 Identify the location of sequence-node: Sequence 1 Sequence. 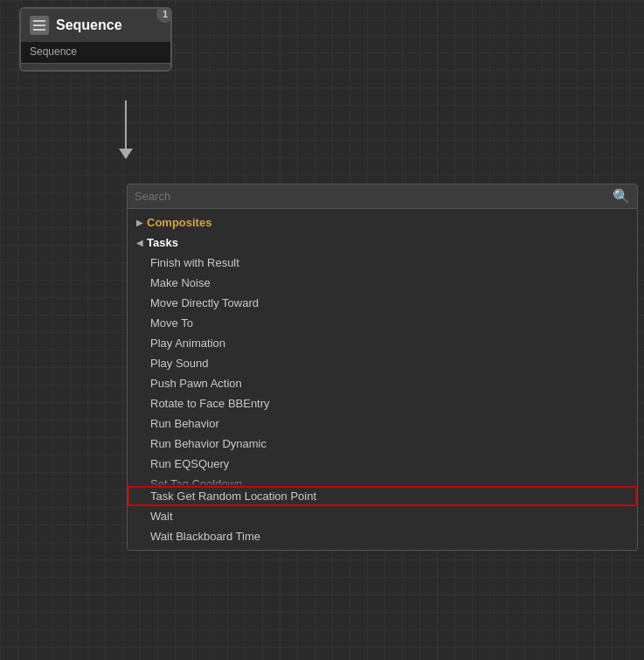
(96, 39).